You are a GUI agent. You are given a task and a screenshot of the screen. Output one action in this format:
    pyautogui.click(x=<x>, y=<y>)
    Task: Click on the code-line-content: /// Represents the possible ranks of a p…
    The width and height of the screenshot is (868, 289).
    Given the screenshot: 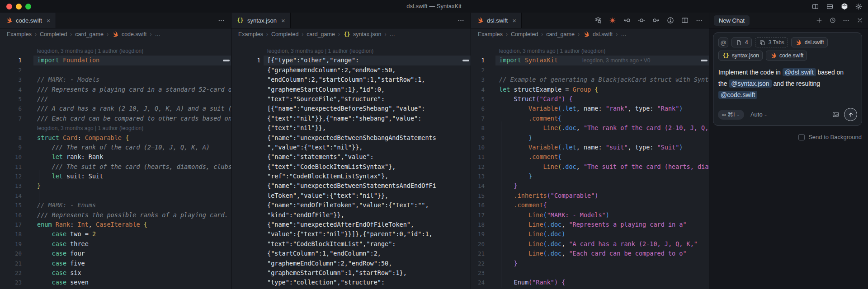 What is the action you would take?
    pyautogui.click(x=134, y=215)
    